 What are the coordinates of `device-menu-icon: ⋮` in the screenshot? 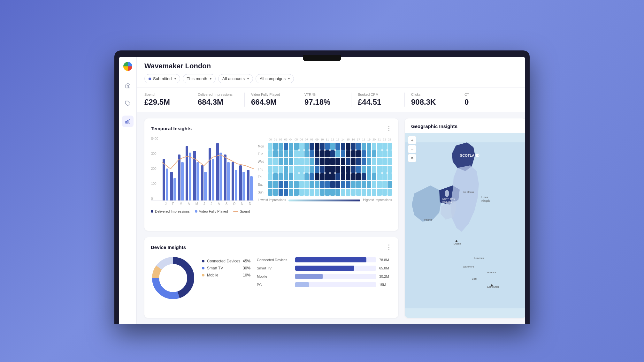 It's located at (389, 247).